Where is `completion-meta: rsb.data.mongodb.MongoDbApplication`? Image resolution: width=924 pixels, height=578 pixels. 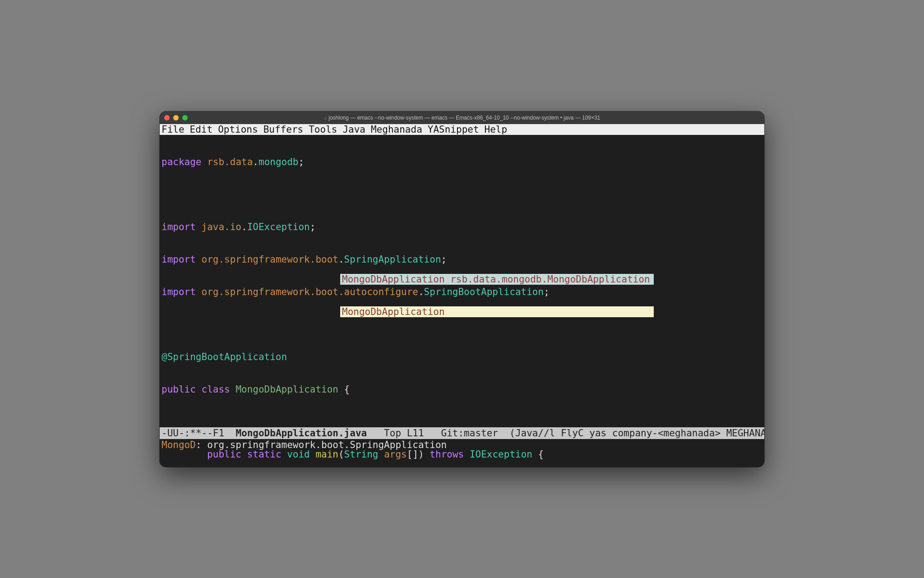 completion-meta: rsb.data.mongodb.MongoDbApplication is located at coordinates (548, 279).